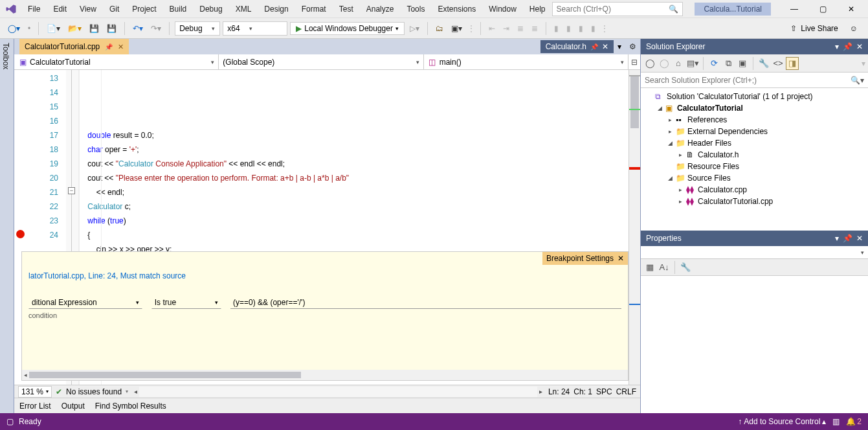  Describe the element at coordinates (755, 253) in the screenshot. I see `properties-dropdown: ▾` at that location.